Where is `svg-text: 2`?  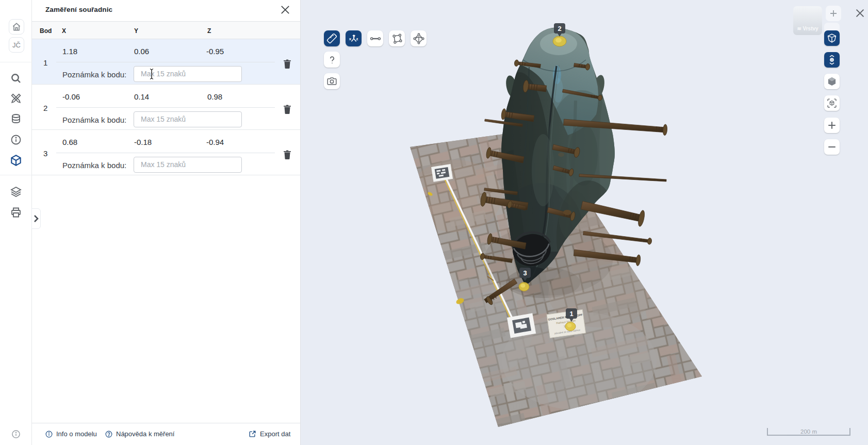
svg-text: 2 is located at coordinates (559, 29).